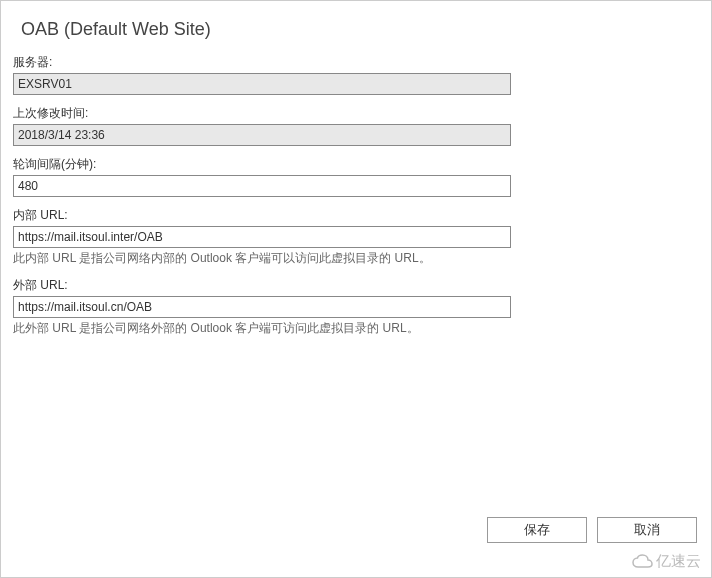  What do you see at coordinates (678, 562) in the screenshot?
I see `watermark-text: 亿速云` at bounding box center [678, 562].